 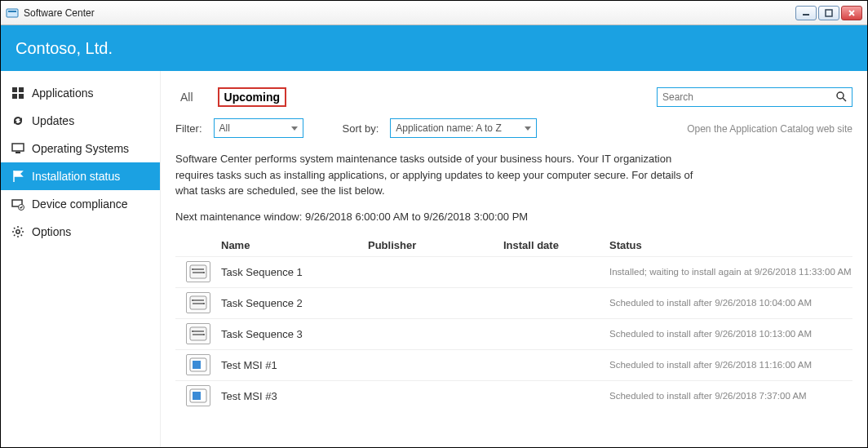 I want to click on sidebar-item-label: Installation status, so click(x=76, y=176).